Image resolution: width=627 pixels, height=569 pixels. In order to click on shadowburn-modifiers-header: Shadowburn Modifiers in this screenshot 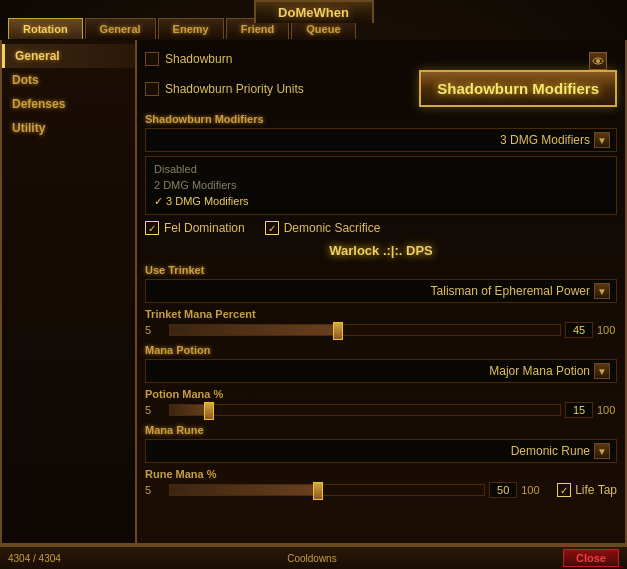, I will do `click(381, 119)`.